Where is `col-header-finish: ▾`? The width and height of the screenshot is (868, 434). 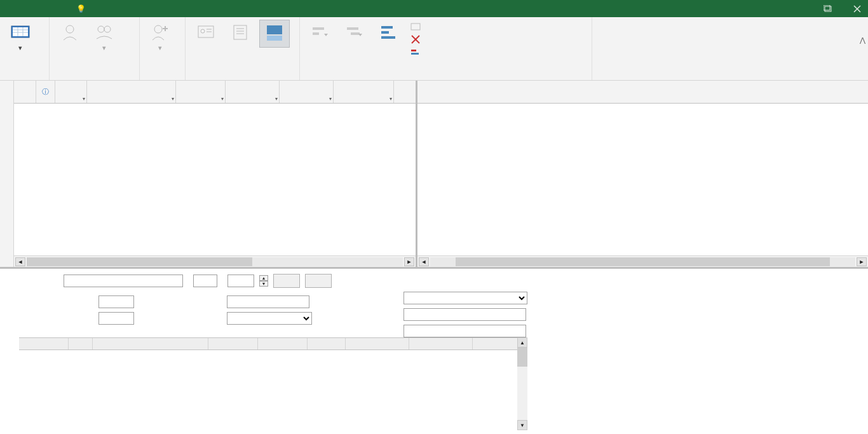 col-header-finish: ▾ is located at coordinates (306, 92).